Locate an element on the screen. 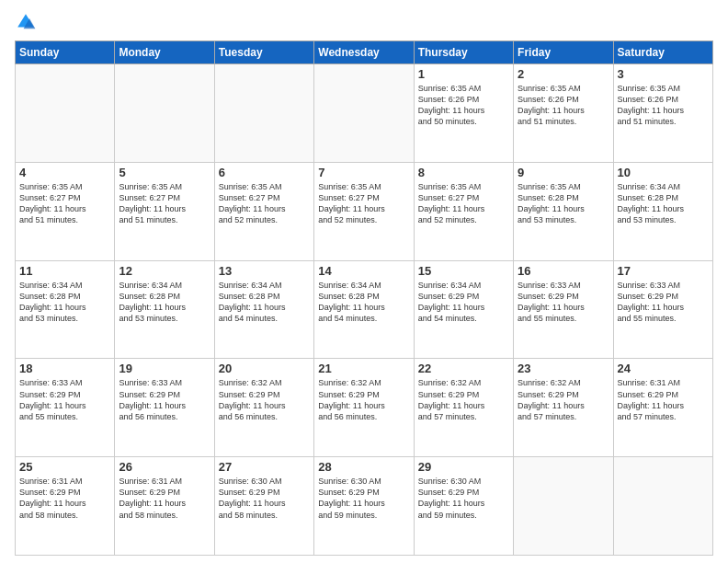 The image size is (728, 563). calendar-cell: 6Sunrise: 6:35 AMSunset: 6:27 PMDaylight… is located at coordinates (264, 212).